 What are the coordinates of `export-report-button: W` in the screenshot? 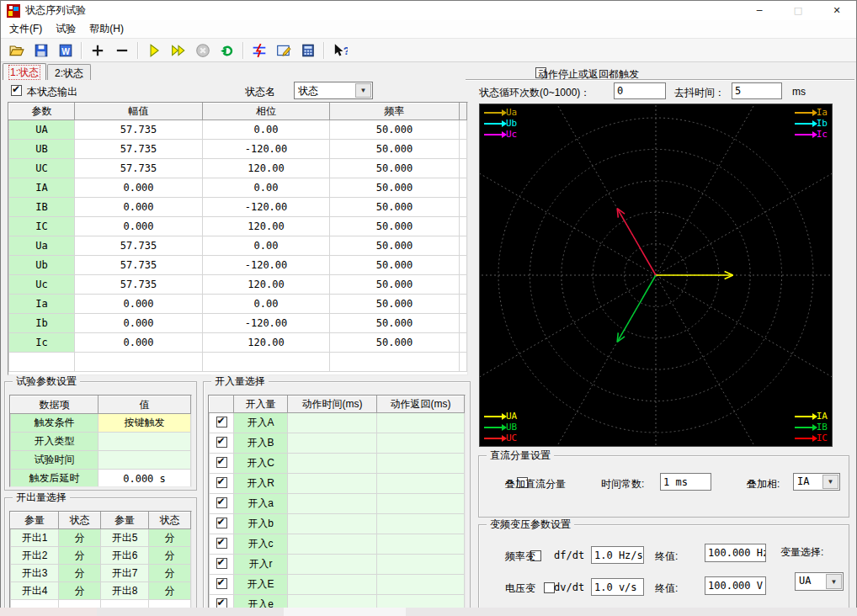 It's located at (66, 50).